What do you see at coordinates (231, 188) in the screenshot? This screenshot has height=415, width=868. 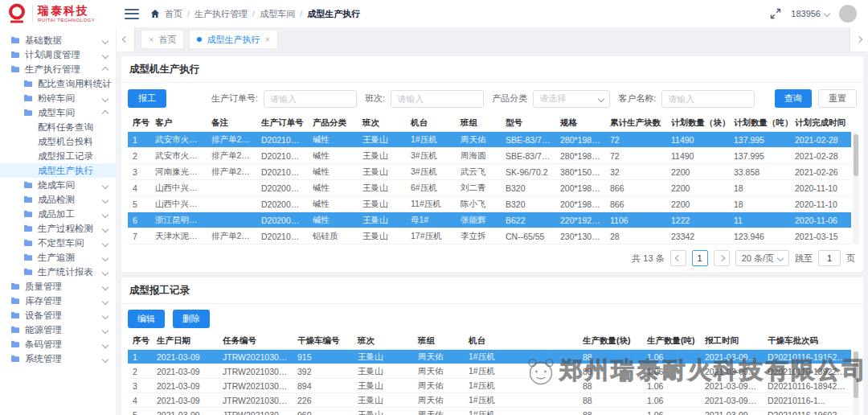 I see `table-cell` at bounding box center [231, 188].